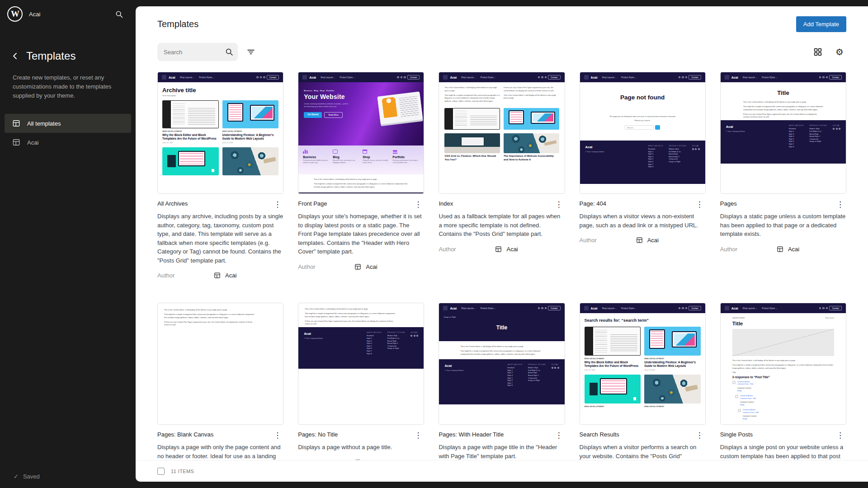 This screenshot has width=868, height=488. What do you see at coordinates (250, 161) in the screenshot?
I see `thumb-post-card` at bounding box center [250, 161].